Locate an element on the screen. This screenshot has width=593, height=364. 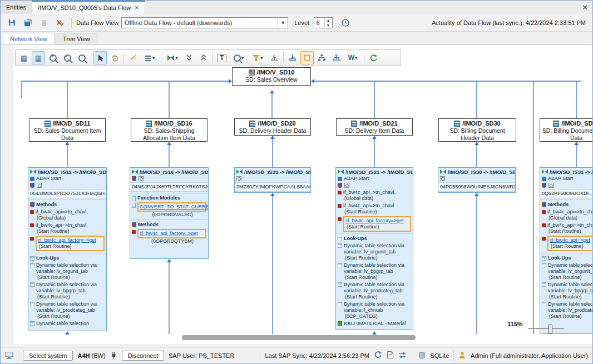
filter-edit-icon: ▾ is located at coordinates (258, 58).